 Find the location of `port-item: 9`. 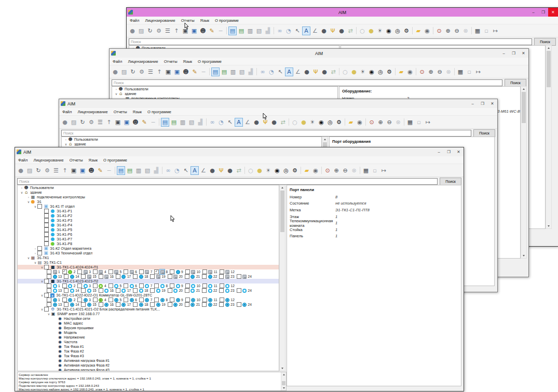

port-item: 9 is located at coordinates (176, 300).